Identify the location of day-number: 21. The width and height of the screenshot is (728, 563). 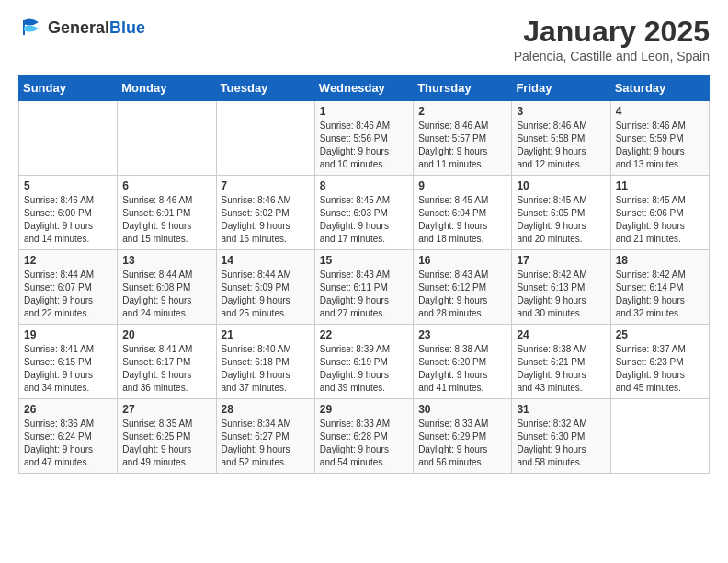
(266, 335).